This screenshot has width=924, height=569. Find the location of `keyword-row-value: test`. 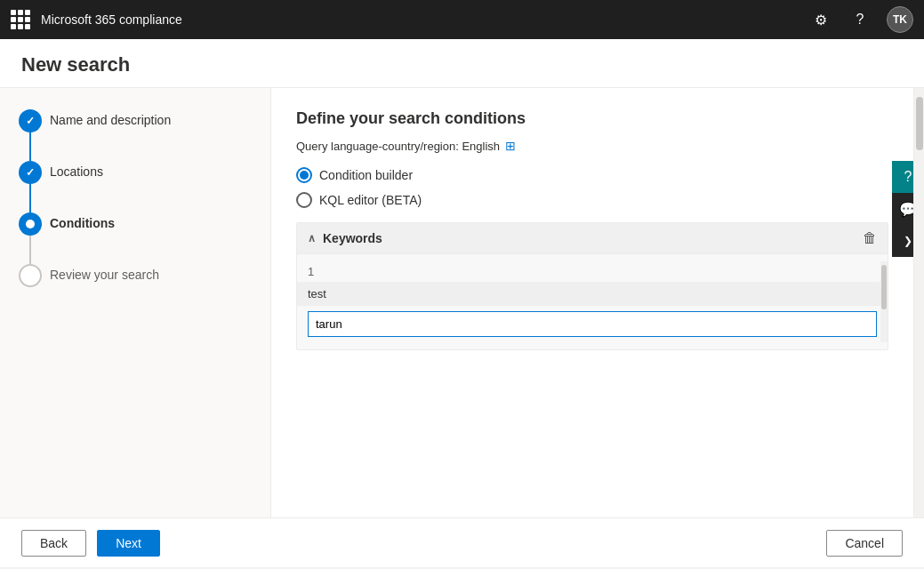

keyword-row-value: test is located at coordinates (592, 293).